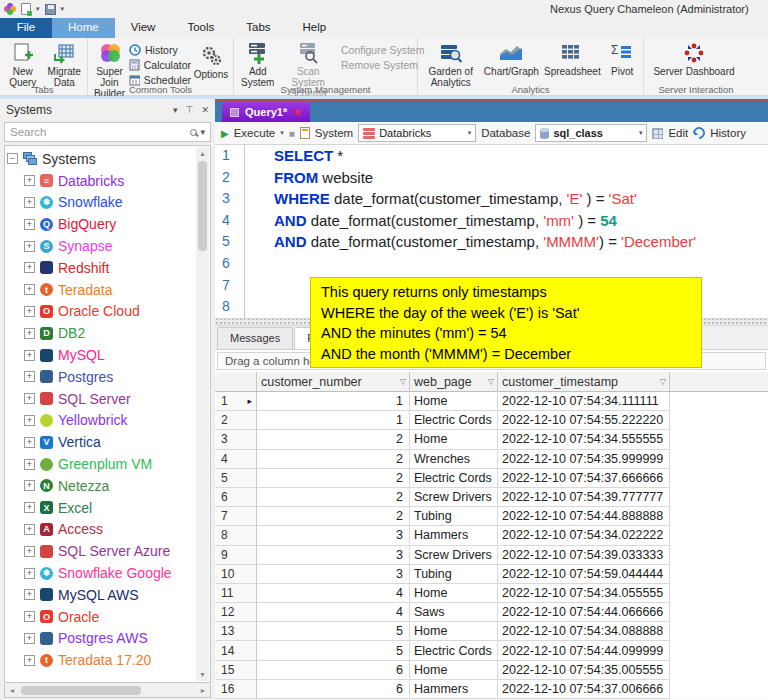  Describe the element at coordinates (101, 268) in the screenshot. I see `sidebar-item-redshift: +Redshift` at that location.